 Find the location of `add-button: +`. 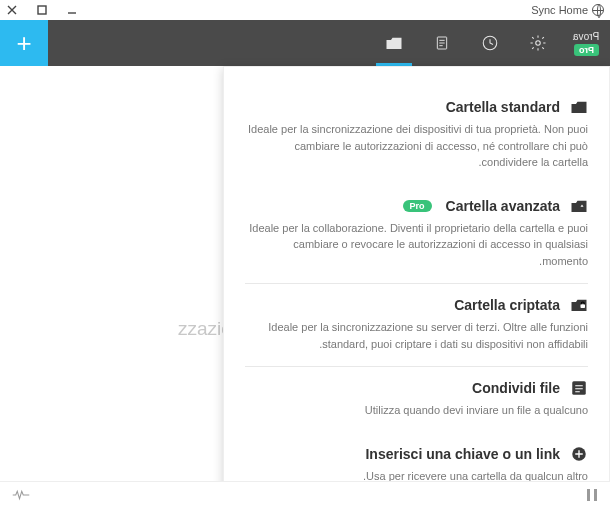

add-button: + is located at coordinates (24, 43).